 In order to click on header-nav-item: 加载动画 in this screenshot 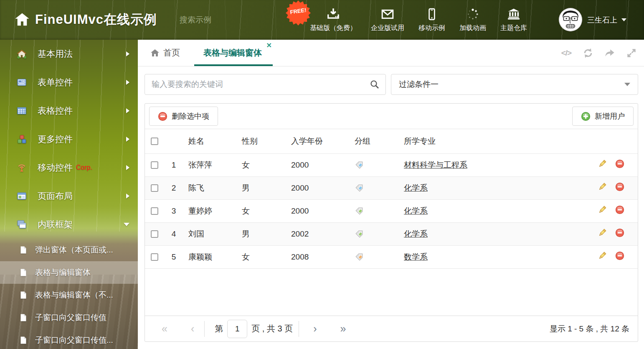, I will do `click(473, 20)`.